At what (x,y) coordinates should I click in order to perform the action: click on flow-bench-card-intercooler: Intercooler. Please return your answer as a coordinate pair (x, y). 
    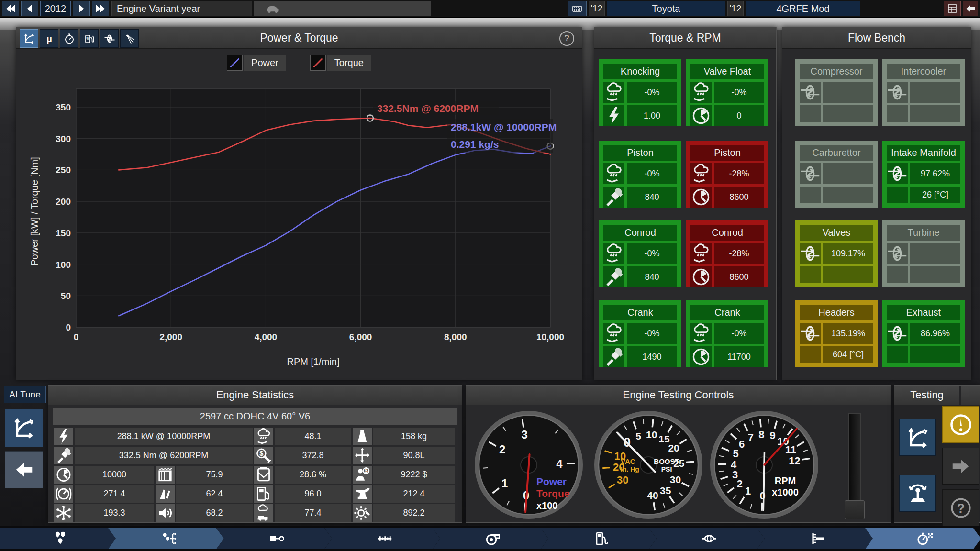
    Looking at the image, I should click on (924, 93).